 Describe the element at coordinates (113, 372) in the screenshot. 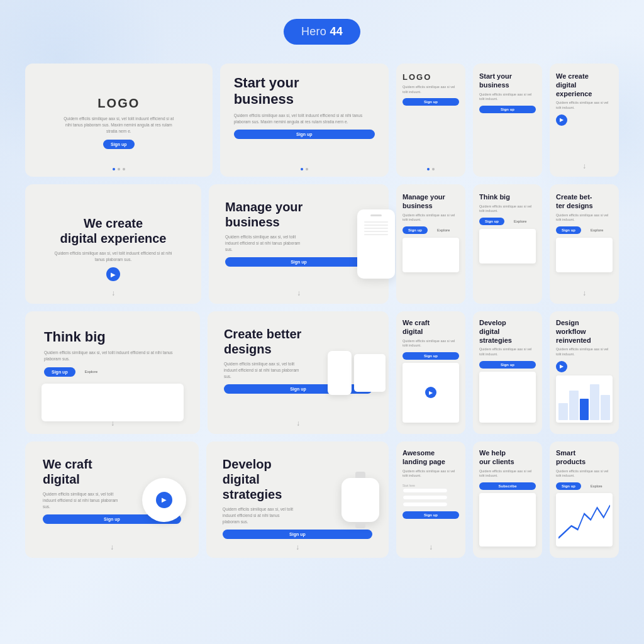

I see `card-think-big-lg: Think big Quidem efficiis similique aax …` at that location.